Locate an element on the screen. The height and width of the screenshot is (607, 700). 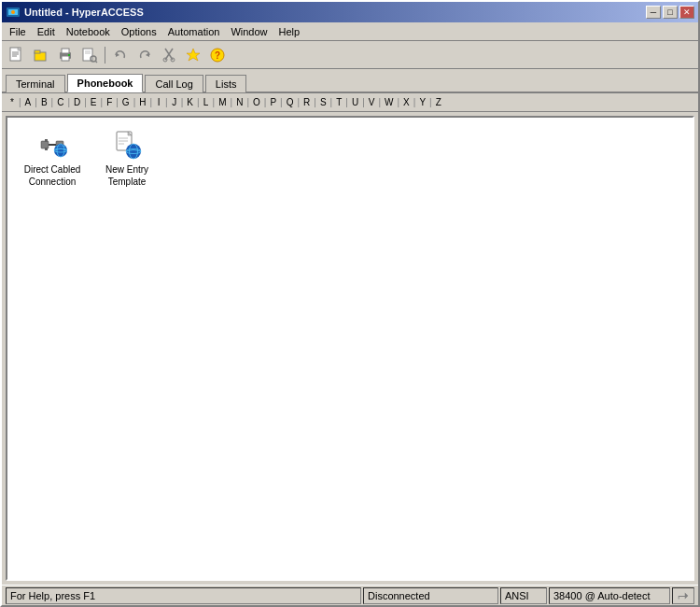
status-connection: Disconnected is located at coordinates (431, 596).